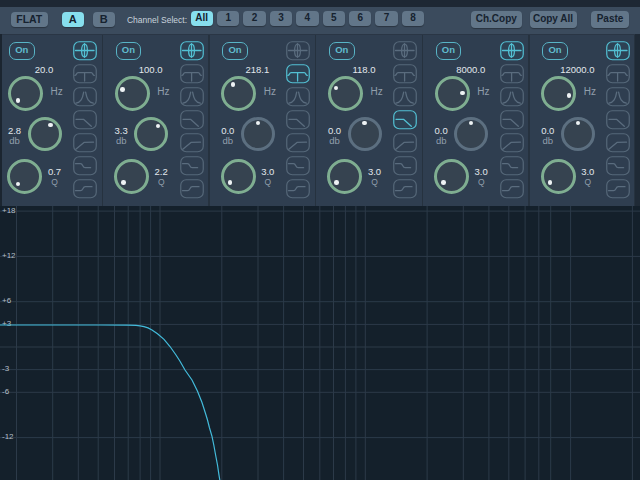 The height and width of the screenshot is (480, 640). What do you see at coordinates (6, 392) in the screenshot?
I see `svg-text: -6` at bounding box center [6, 392].